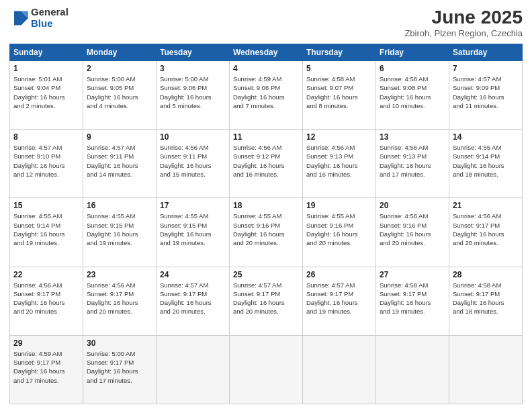  What do you see at coordinates (120, 343) in the screenshot?
I see `day-number: 30` at bounding box center [120, 343].